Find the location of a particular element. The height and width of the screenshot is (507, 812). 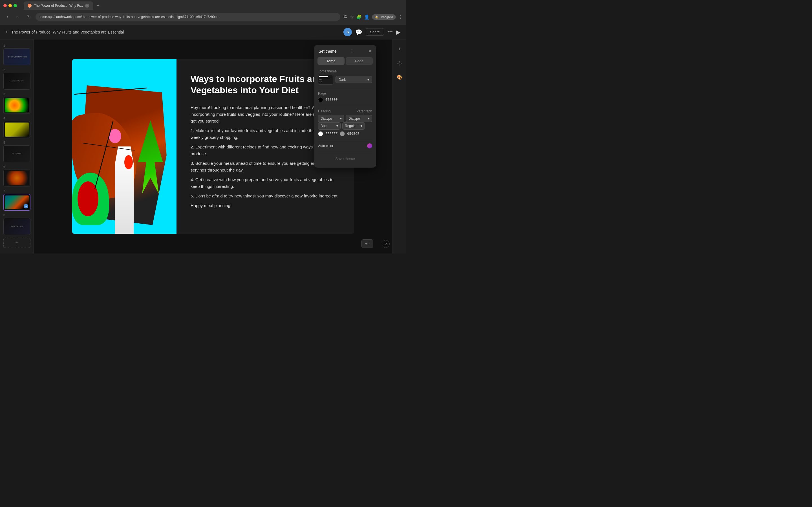

auto-color-label: Auto color is located at coordinates (325, 146).